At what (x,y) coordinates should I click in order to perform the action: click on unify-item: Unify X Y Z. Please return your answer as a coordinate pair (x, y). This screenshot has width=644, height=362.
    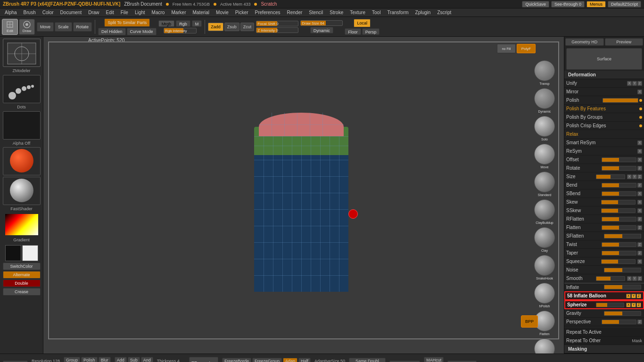
    Looking at the image, I should click on (604, 83).